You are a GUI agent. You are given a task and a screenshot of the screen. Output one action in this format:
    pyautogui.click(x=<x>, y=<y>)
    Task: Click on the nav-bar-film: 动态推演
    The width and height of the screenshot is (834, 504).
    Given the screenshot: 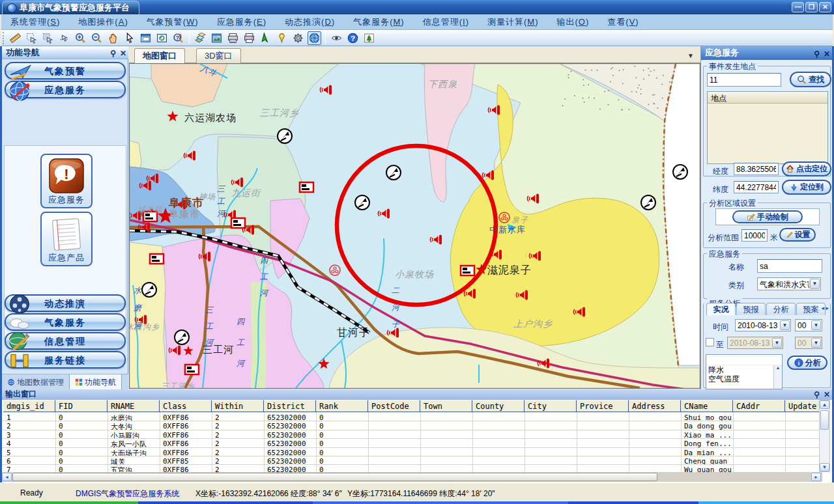 What is the action you would take?
    pyautogui.click(x=65, y=303)
    